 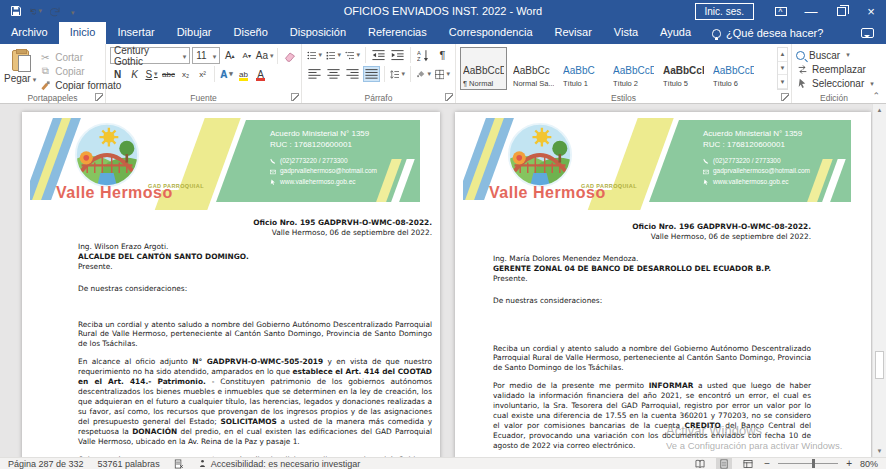 I want to click on font-size-combo: 11, so click(x=206, y=56).